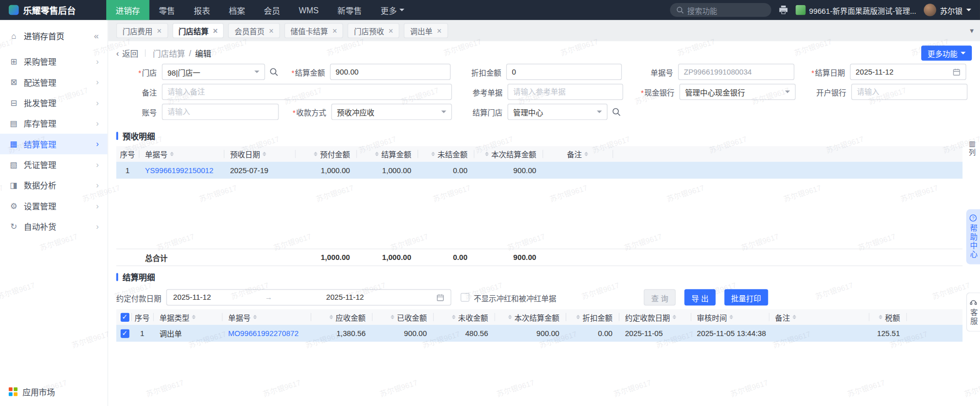 The width and height of the screenshot is (980, 406). I want to click on settle-store-select: 管理中心, so click(557, 112).